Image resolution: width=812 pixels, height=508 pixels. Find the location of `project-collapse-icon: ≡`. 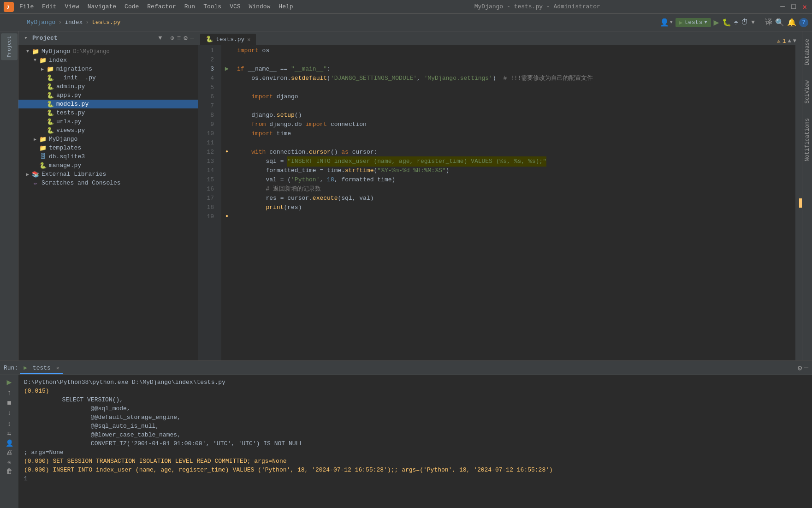

project-collapse-icon: ≡ is located at coordinates (179, 38).